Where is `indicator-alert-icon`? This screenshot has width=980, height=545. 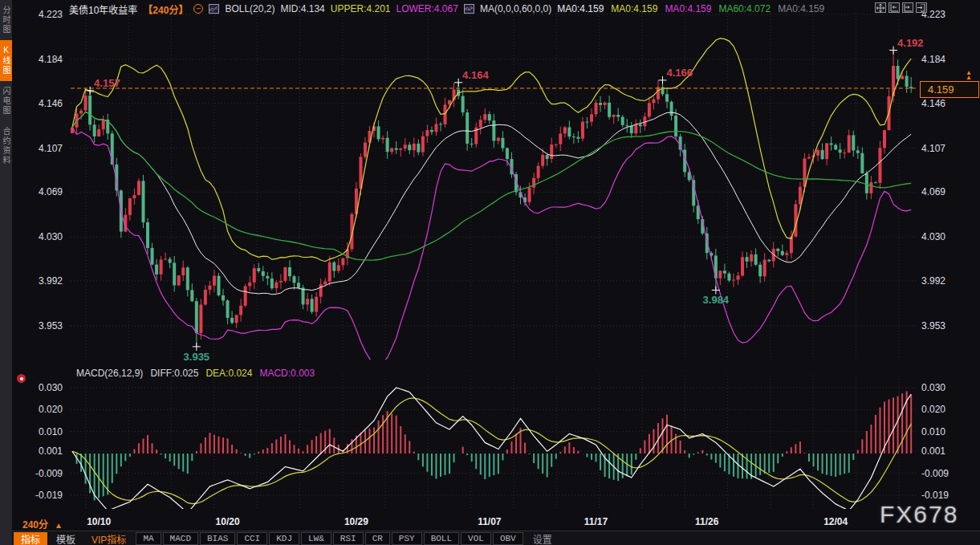
indicator-alert-icon is located at coordinates (21, 379).